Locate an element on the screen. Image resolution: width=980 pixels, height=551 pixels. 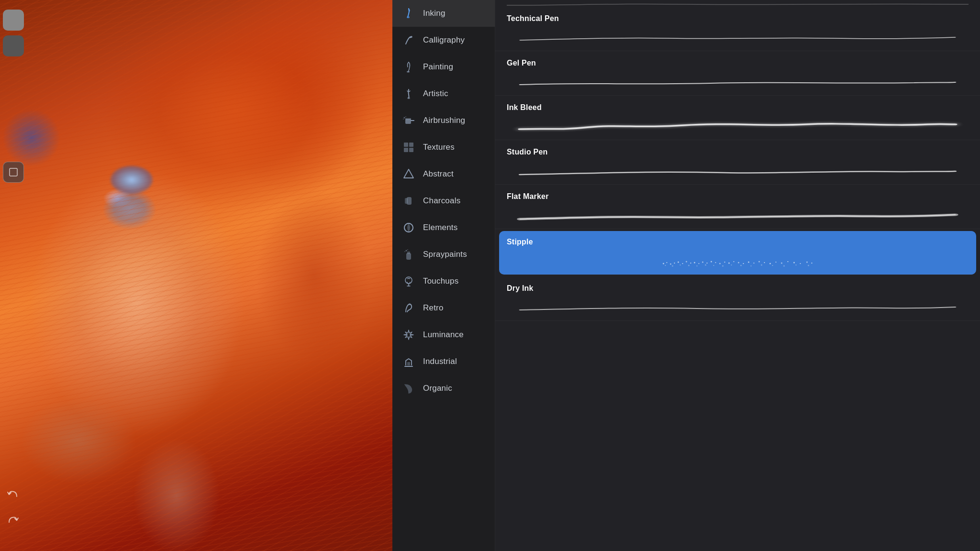
category-item-artistic: Artistic is located at coordinates (444, 94).